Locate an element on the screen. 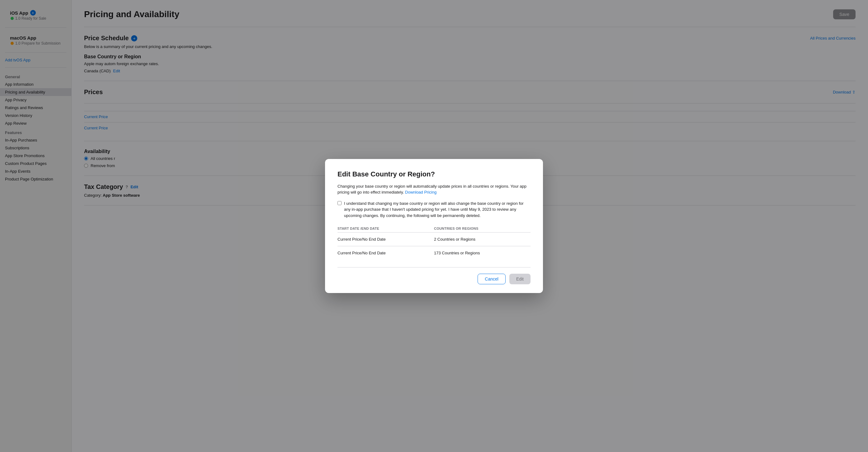 The width and height of the screenshot is (868, 452). modal-row2-date: Current Price/No End Date is located at coordinates (386, 253).